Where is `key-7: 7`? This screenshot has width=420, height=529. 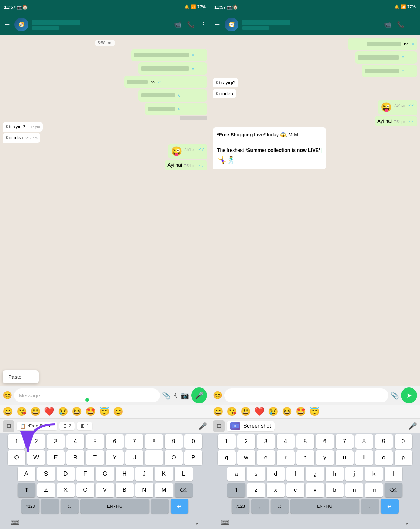
key-7: 7 is located at coordinates (134, 442).